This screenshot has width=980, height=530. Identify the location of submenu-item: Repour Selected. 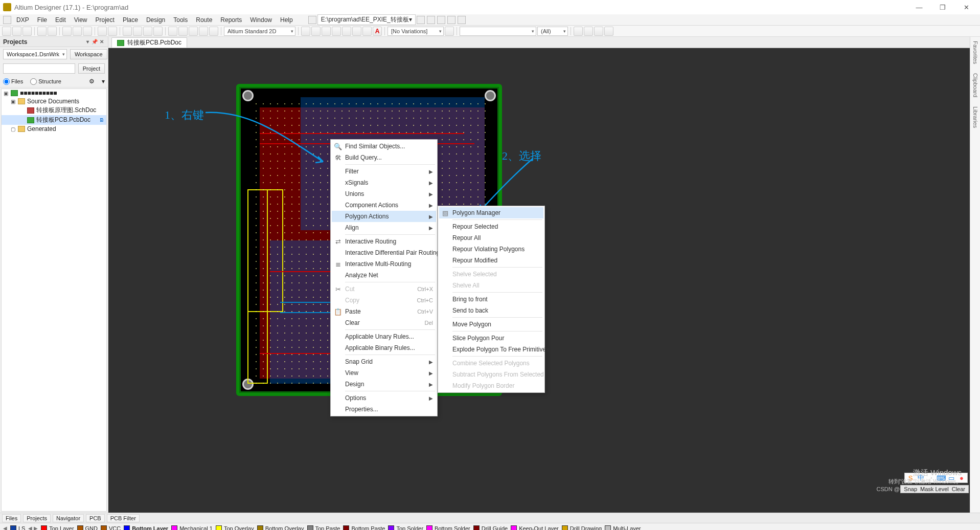
(491, 227).